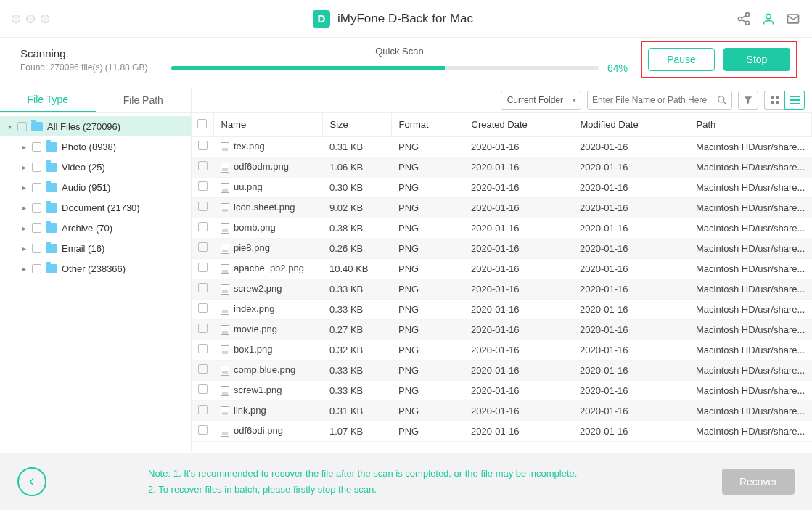  I want to click on grid-view-button, so click(774, 100).